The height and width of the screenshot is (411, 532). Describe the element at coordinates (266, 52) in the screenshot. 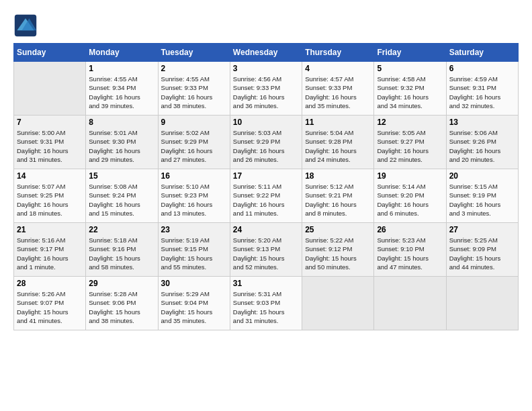

I see `calendar-header-row: SundayMondayTuesdayWednesdayThursdayFrid…` at that location.